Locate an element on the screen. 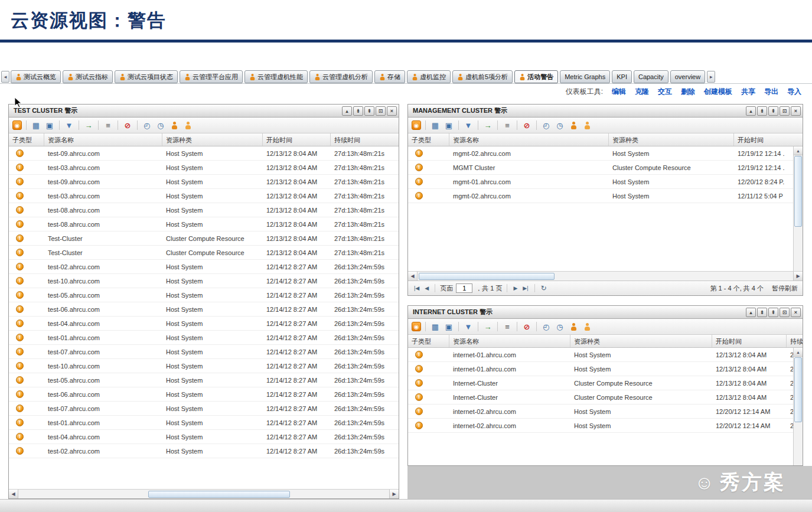 This screenshot has height=512, width=812. table-row: test-01.ahrcu.comHost System12/14/12 8:2… is located at coordinates (204, 338).